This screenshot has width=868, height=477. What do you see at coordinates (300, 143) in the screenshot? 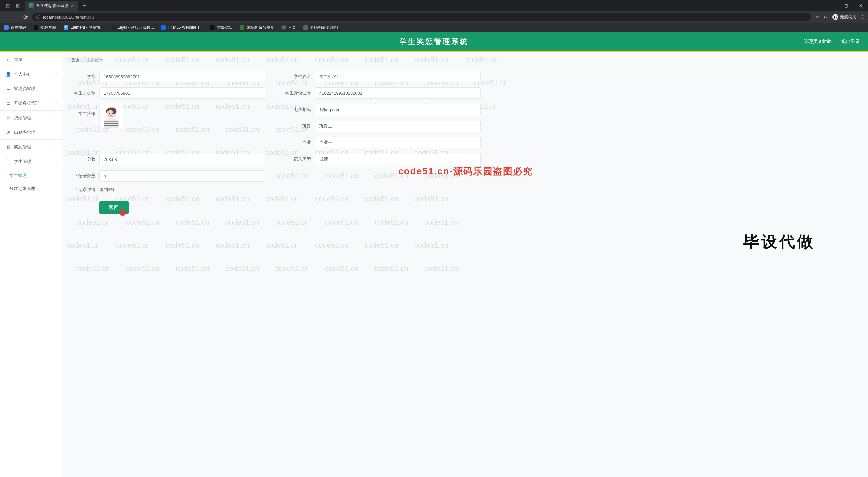
I see `label-major: 专业` at bounding box center [300, 143].